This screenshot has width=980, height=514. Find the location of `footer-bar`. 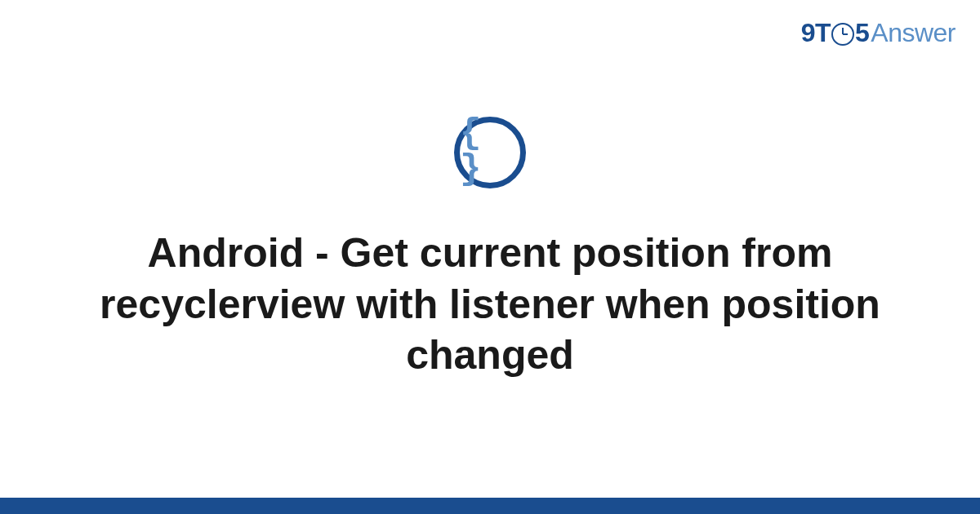

footer-bar is located at coordinates (490, 506).